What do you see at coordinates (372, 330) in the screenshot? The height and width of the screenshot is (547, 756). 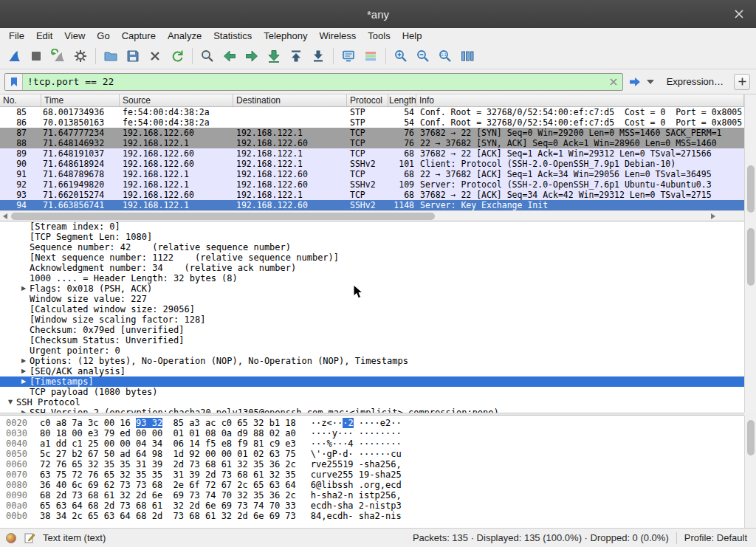 I see `detail-line: Checksum: 0x79ed [unverified]` at bounding box center [372, 330].